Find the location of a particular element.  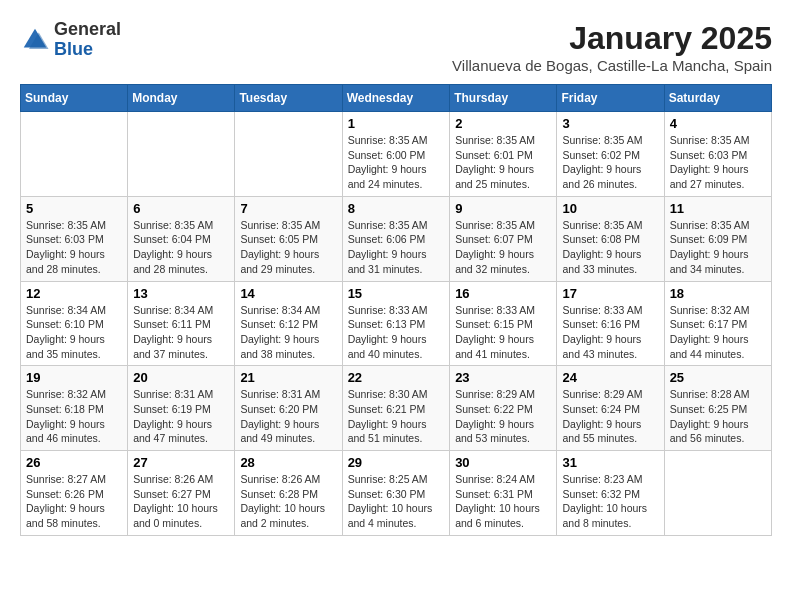

day-info: Sunrise: 8:23 AMSunset: 6:32 PMDaylight:… is located at coordinates (610, 502).